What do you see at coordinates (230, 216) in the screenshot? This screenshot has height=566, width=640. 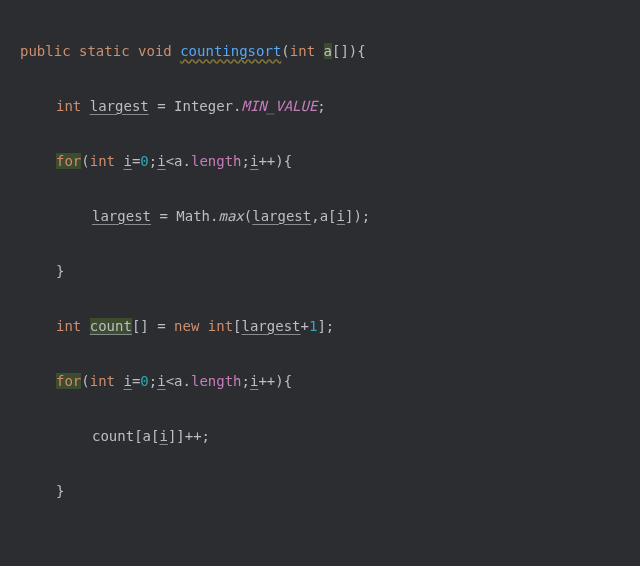 I see `method-max: max` at bounding box center [230, 216].